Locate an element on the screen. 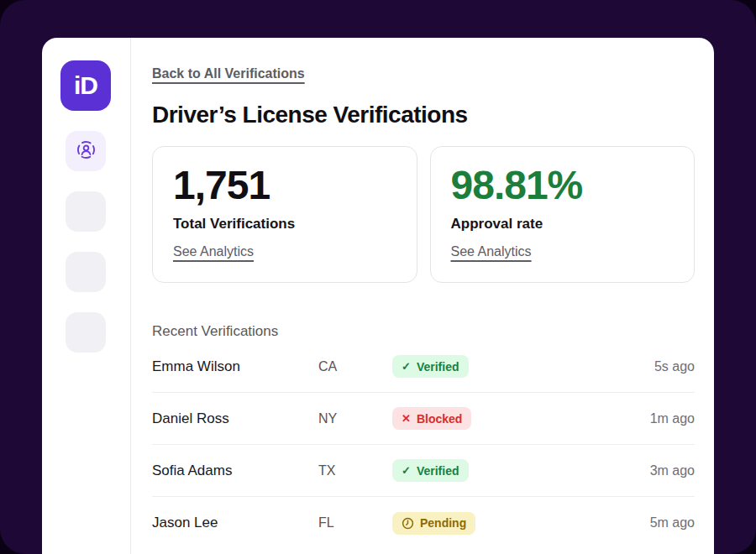  status-badge: ✕ Blocked is located at coordinates (432, 418).